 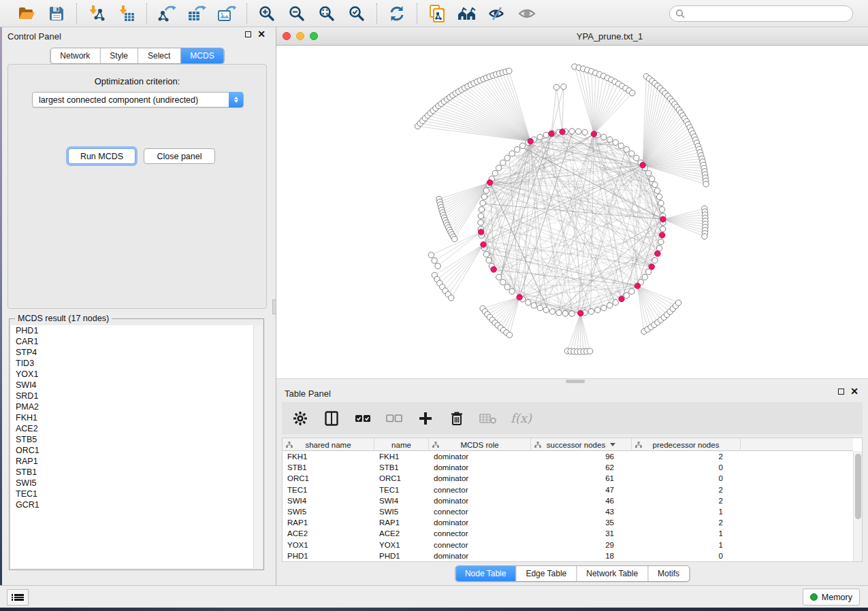 What do you see at coordinates (761, 14) in the screenshot?
I see `search-input` at bounding box center [761, 14].